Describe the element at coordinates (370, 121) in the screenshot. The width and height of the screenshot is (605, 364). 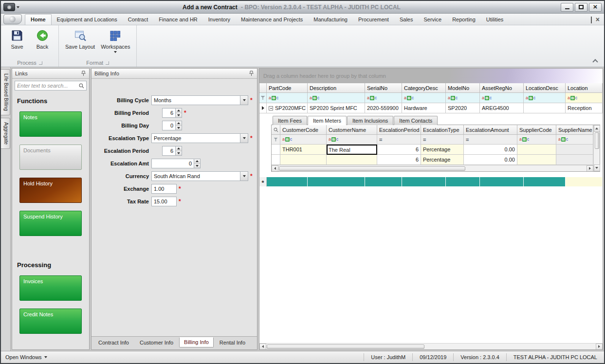
I see `tab-item-inclusions: Item Inclusions` at that location.